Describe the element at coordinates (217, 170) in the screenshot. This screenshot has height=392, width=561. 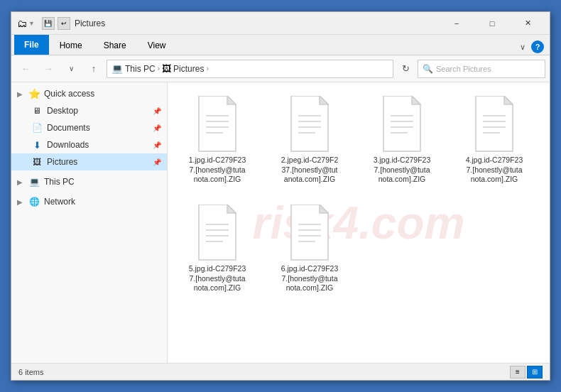
I see `file-name-1: 1.jpg.id-C279F23 7.[honestly@tuta nota.c…` at that location.